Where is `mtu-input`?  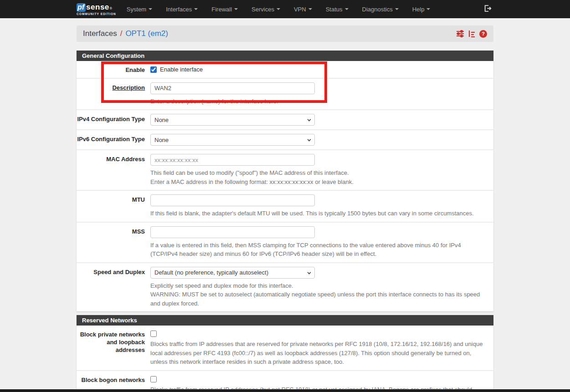 mtu-input is located at coordinates (232, 200).